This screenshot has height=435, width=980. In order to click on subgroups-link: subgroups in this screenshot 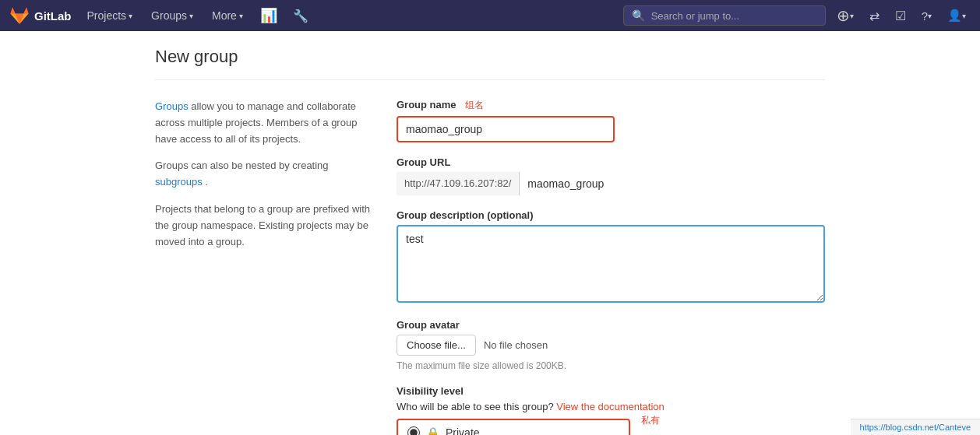, I will do `click(179, 182)`.